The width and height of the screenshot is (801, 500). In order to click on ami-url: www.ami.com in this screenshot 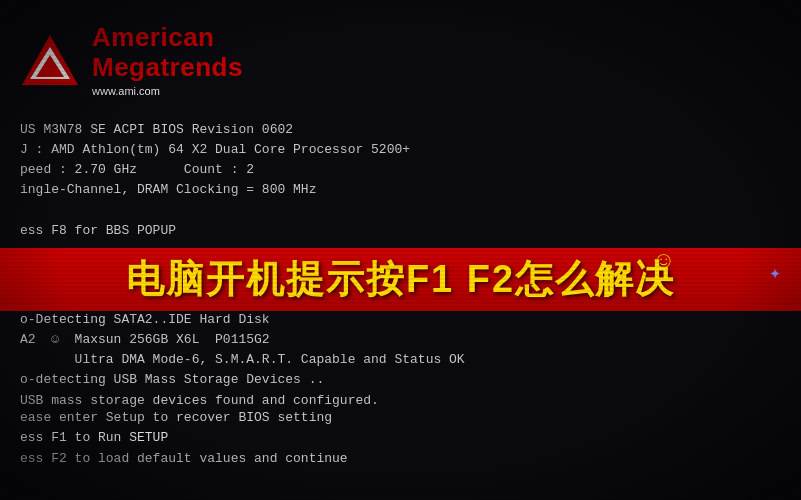, I will do `click(168, 91)`.